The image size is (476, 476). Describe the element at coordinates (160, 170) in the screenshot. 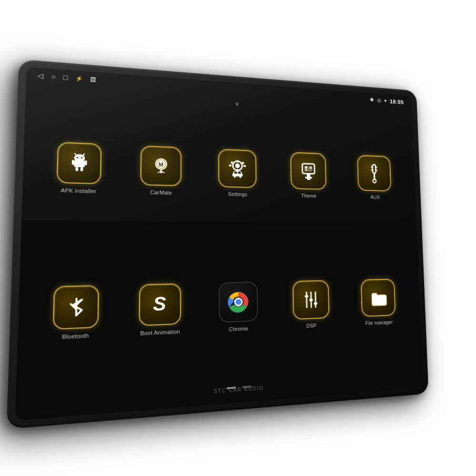

I see `app-item-carmate: M CarMate` at that location.